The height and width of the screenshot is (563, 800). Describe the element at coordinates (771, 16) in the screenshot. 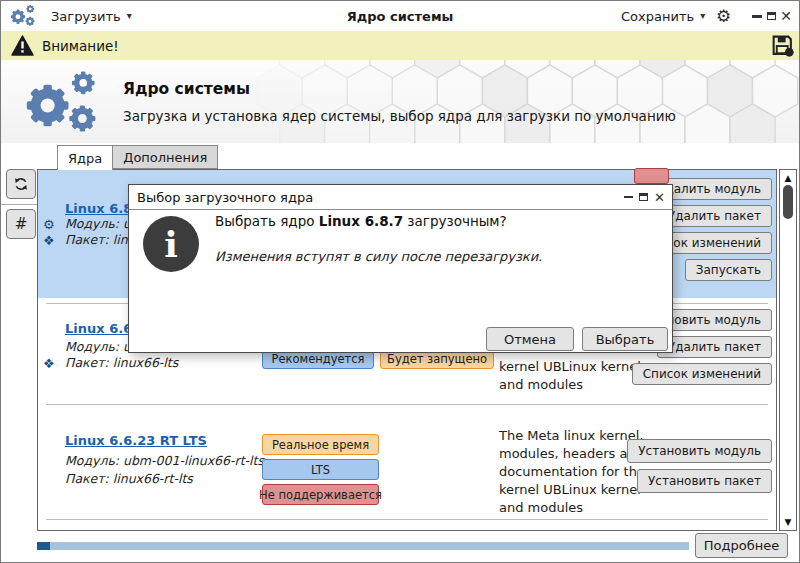

I see `maximize-button` at that location.